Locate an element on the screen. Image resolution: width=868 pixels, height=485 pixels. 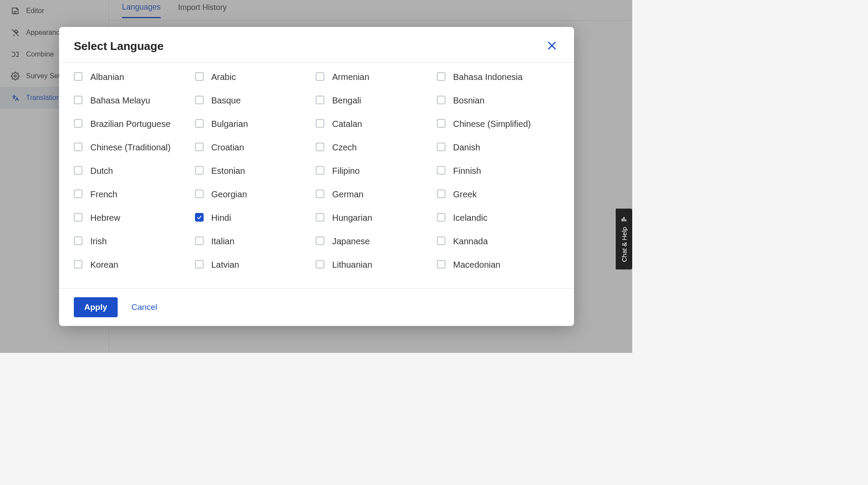
modal-header: Select Language is located at coordinates (317, 45).